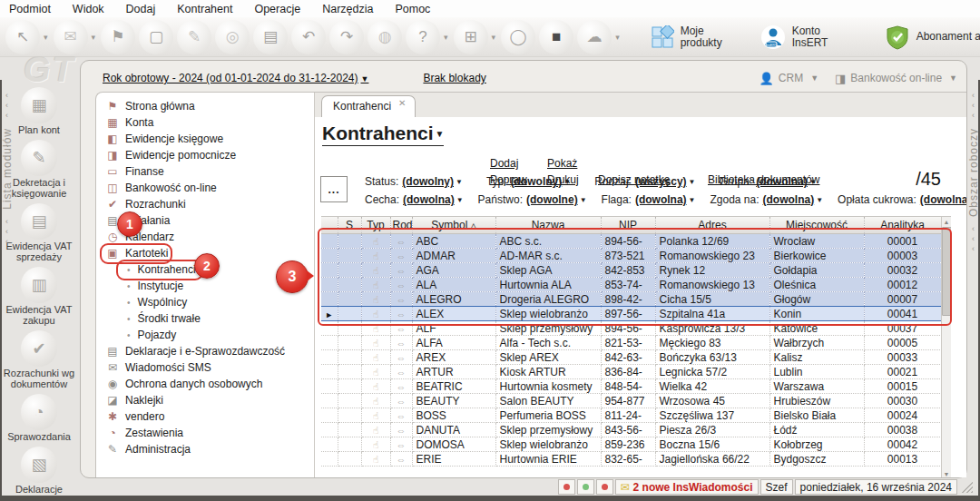 The height and width of the screenshot is (501, 980). I want to click on menu-narzędzia: Narzędzia, so click(348, 9).